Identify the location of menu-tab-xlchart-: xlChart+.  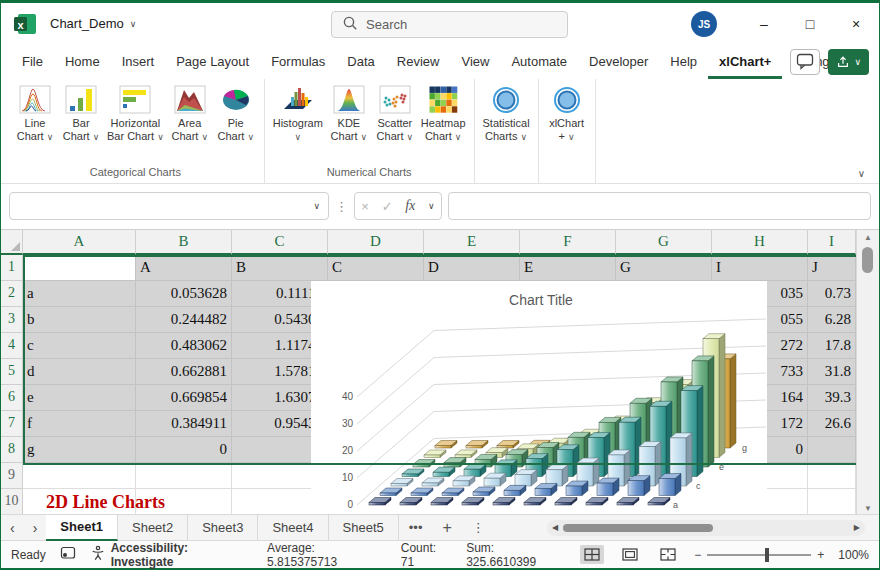
(745, 62).